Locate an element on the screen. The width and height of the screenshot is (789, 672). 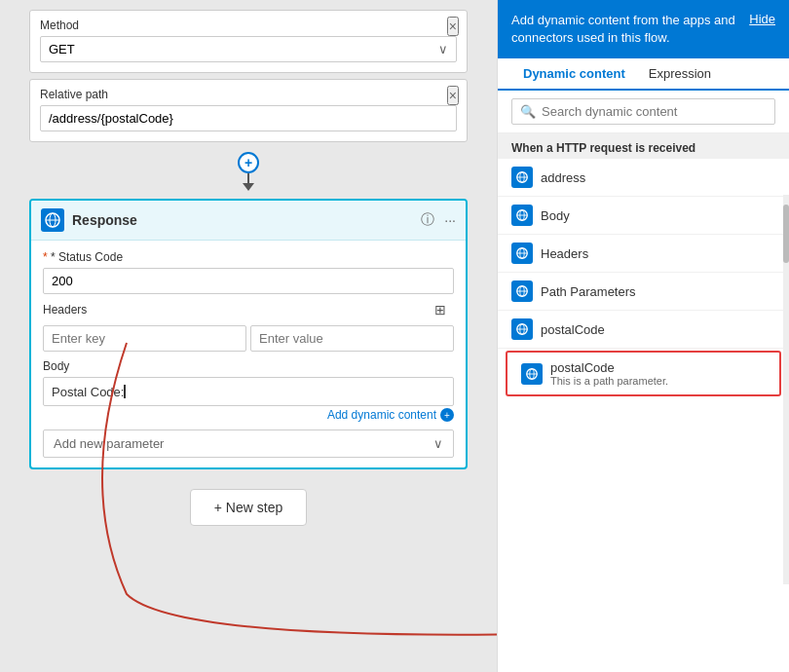
add-step-plus-icon: + is located at coordinates (248, 163).